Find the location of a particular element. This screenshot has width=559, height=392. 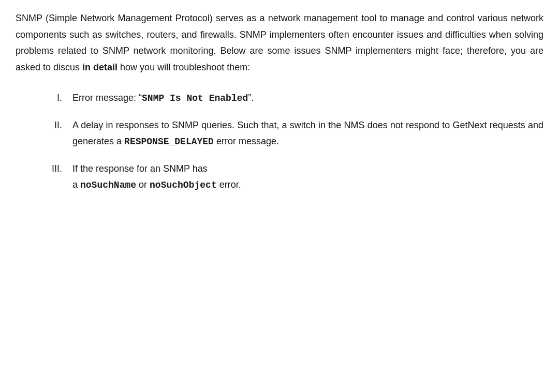

list-numeral-2: II. is located at coordinates (52, 126).